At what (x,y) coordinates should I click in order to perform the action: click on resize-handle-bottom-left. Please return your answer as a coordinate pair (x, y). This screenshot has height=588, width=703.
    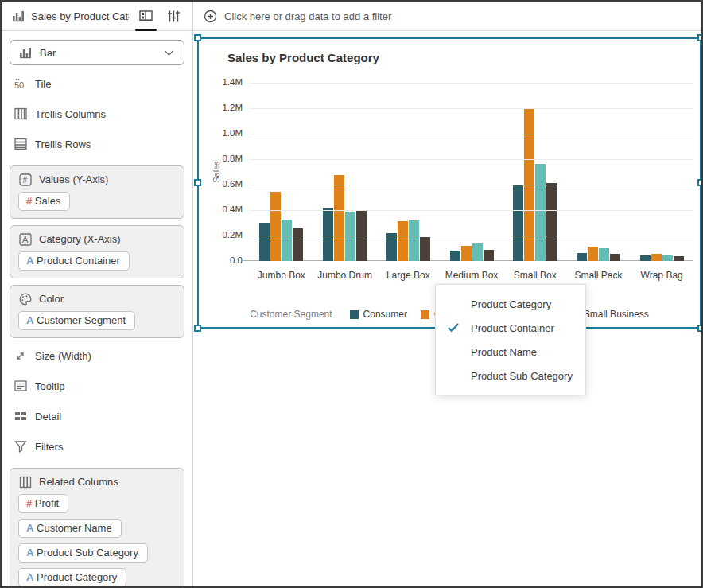
    Looking at the image, I should click on (197, 328).